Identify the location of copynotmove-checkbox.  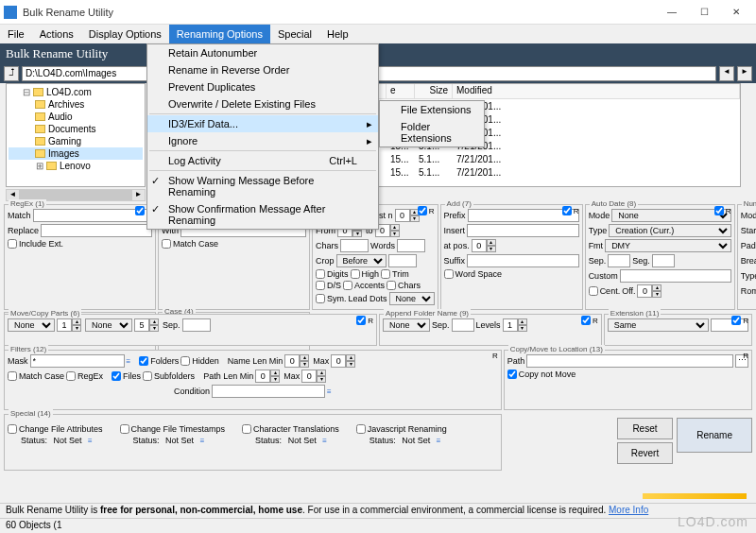
(512, 374).